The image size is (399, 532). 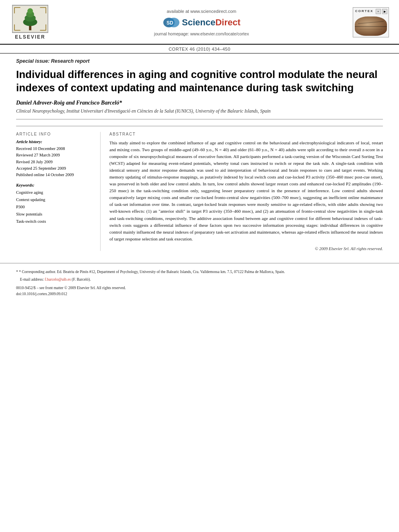 I want to click on journal-homepage: journal homepage: www.elsevier.com/locat…, so click(x=202, y=34).